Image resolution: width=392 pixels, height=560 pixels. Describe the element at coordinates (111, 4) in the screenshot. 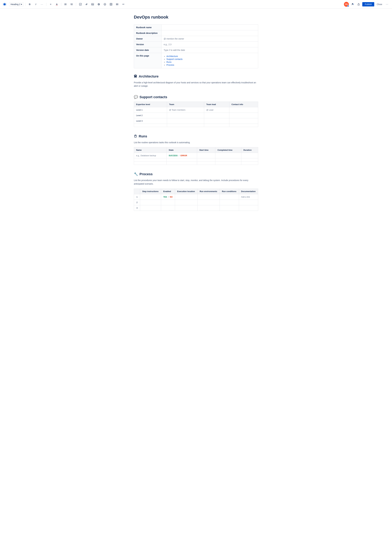

I see `table-button` at that location.